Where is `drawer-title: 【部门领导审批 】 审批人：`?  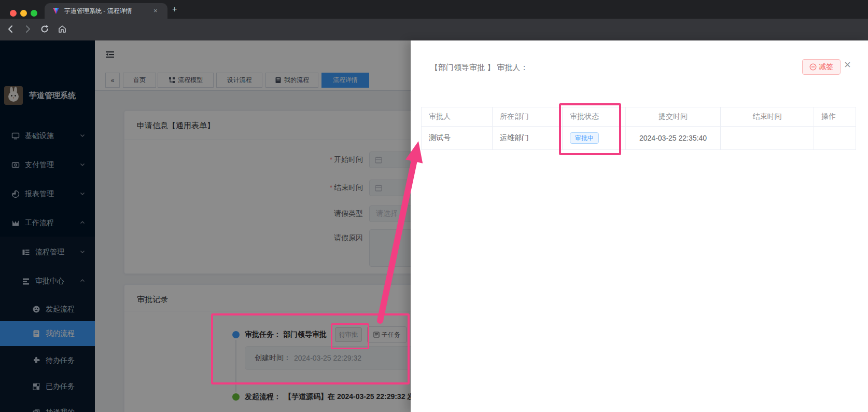
drawer-title: 【部门领导审批 】 审批人： is located at coordinates (479, 67).